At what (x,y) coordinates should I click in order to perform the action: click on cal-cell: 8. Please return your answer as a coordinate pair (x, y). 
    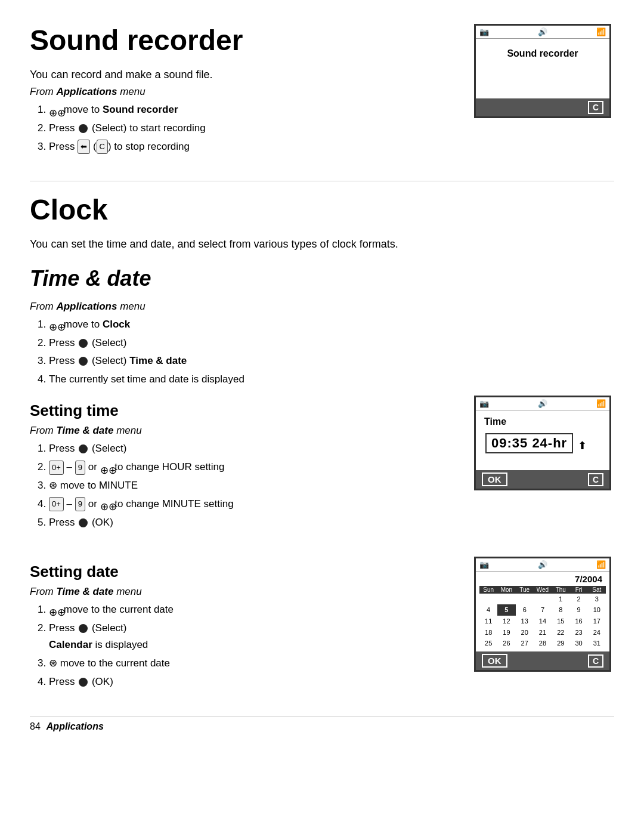
    Looking at the image, I should click on (561, 610).